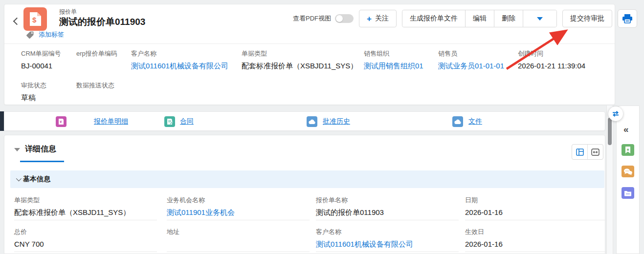 This screenshot has height=254, width=644. What do you see at coordinates (467, 122) in the screenshot?
I see `tab-files: 文件` at bounding box center [467, 122].